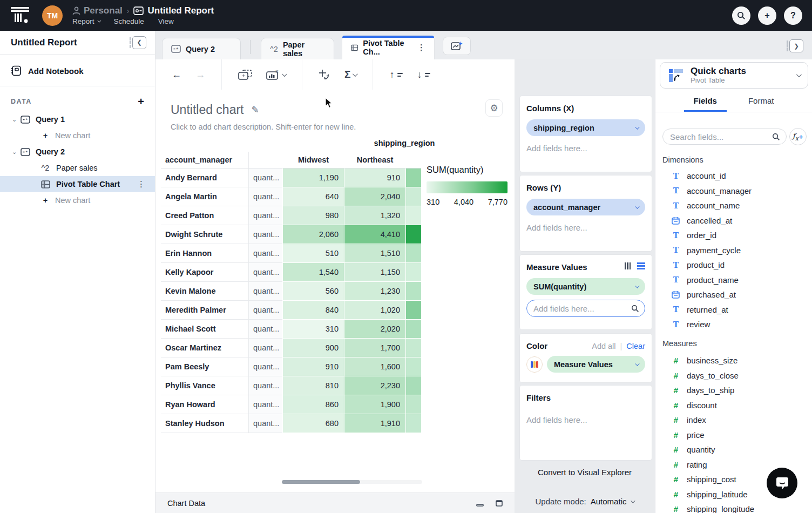  I want to click on column-header-midwest: Midwest, so click(313, 160).